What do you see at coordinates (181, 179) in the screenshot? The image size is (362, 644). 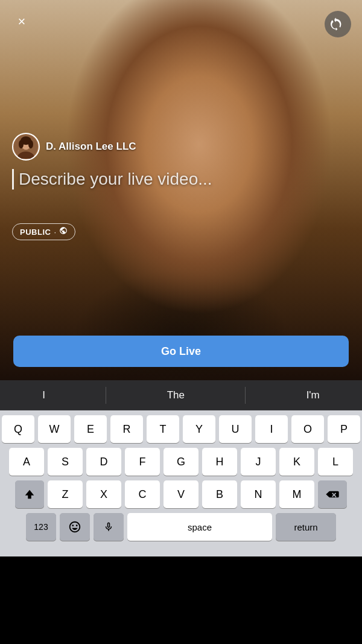 I see `description-input: Describe your live video...` at bounding box center [181, 179].